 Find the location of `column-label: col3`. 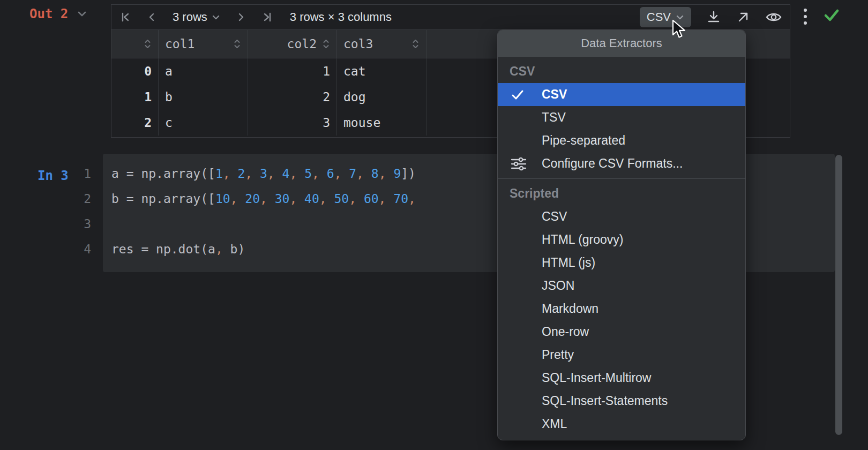

column-label: col3 is located at coordinates (358, 44).